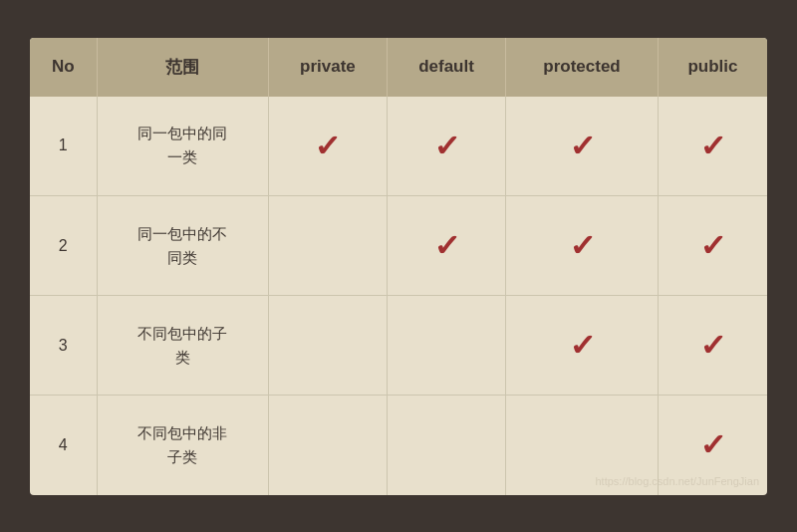 The image size is (797, 532). Describe the element at coordinates (328, 145) in the screenshot. I see `checkmark-icon-private-1: ✓` at that location.